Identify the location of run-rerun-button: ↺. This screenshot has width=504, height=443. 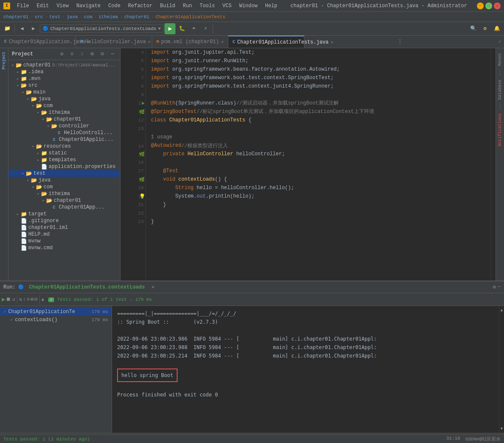
(14, 300).